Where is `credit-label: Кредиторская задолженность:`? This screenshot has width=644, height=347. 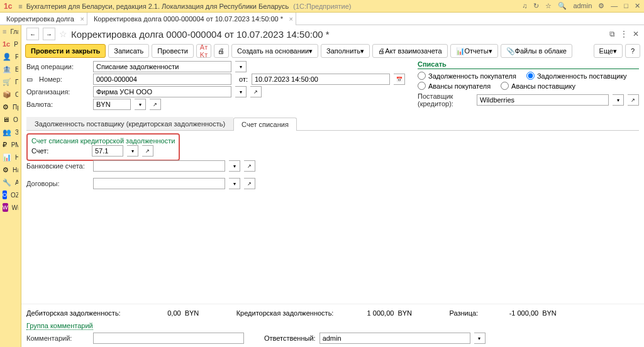
credit-label: Кредиторская задолженность: is located at coordinates (286, 313).